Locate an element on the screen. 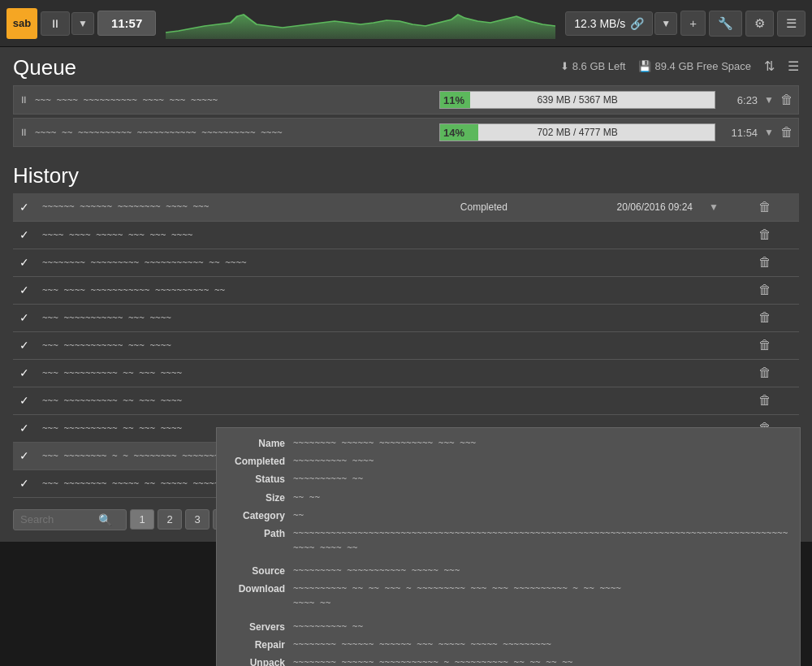 The height and width of the screenshot is (666, 812). pause-dropdown-button: ▼ is located at coordinates (83, 24).